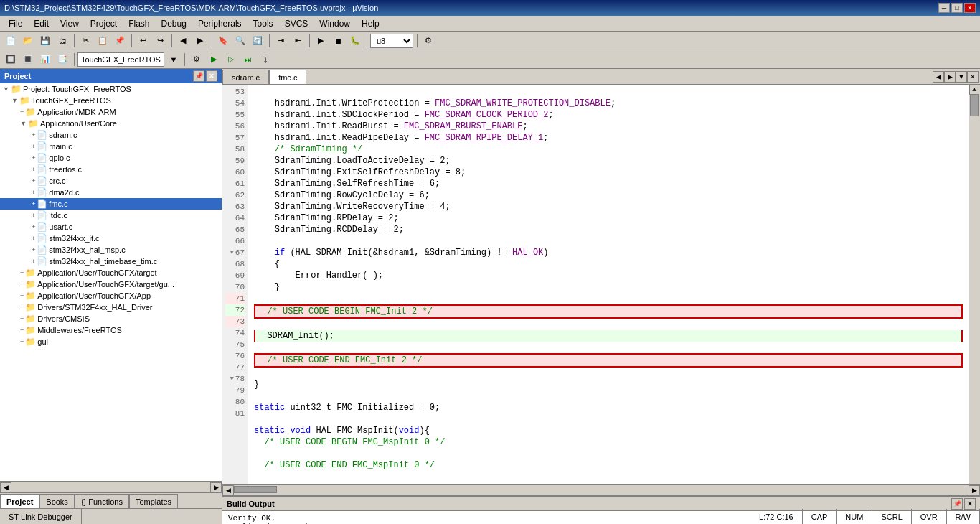  Describe the element at coordinates (110, 238) in the screenshot. I see `tree-item-it: + 📄 stm32f4xx_it.c` at that location.